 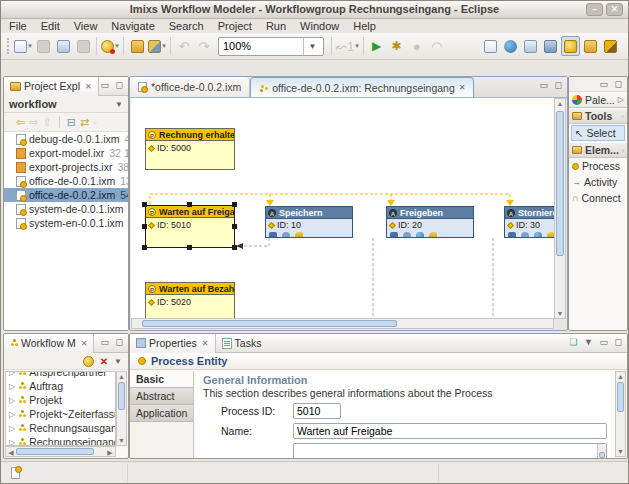 I want to click on activity-node-stornieren: AStornieren ID: 30, so click(x=529, y=222).